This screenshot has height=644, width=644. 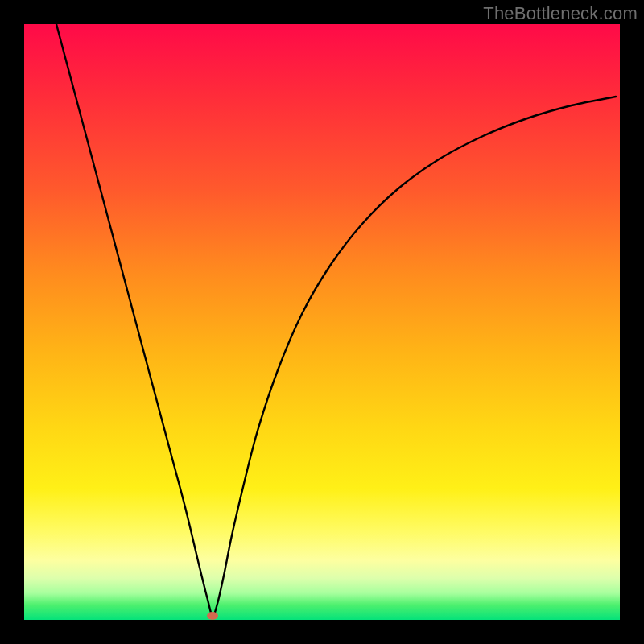 What do you see at coordinates (213, 616) in the screenshot?
I see `optimum-marker` at bounding box center [213, 616].